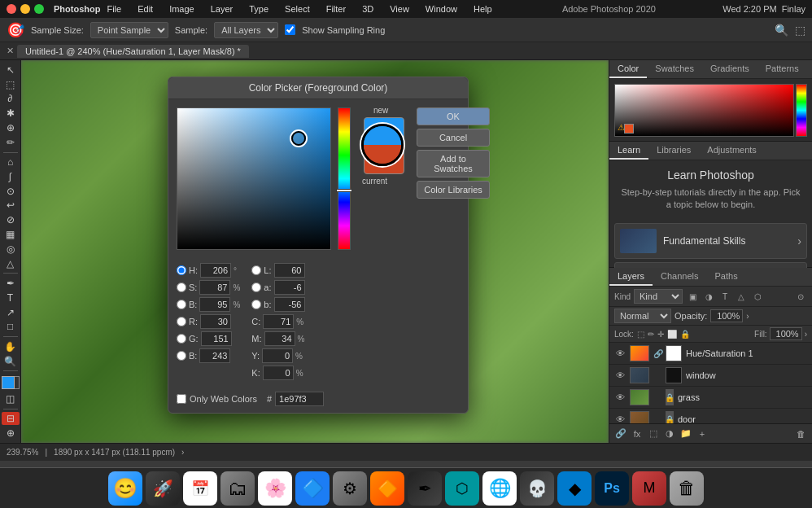 The height and width of the screenshot is (508, 812). What do you see at coordinates (711, 397) in the screenshot?
I see `layer-item-grass: 👁 🔒 grass` at bounding box center [711, 397].